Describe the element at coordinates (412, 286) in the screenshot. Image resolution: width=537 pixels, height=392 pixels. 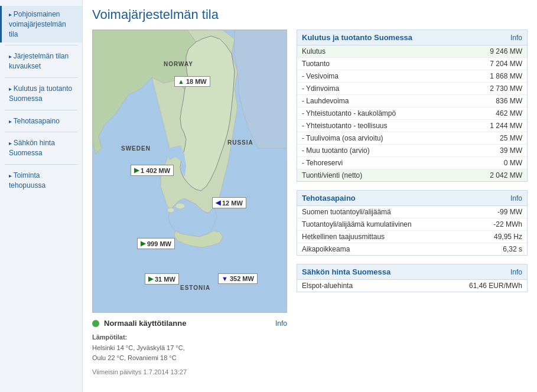
I see `table-row: Elspot-aluehinta61,46 EUR/MWh` at that location.